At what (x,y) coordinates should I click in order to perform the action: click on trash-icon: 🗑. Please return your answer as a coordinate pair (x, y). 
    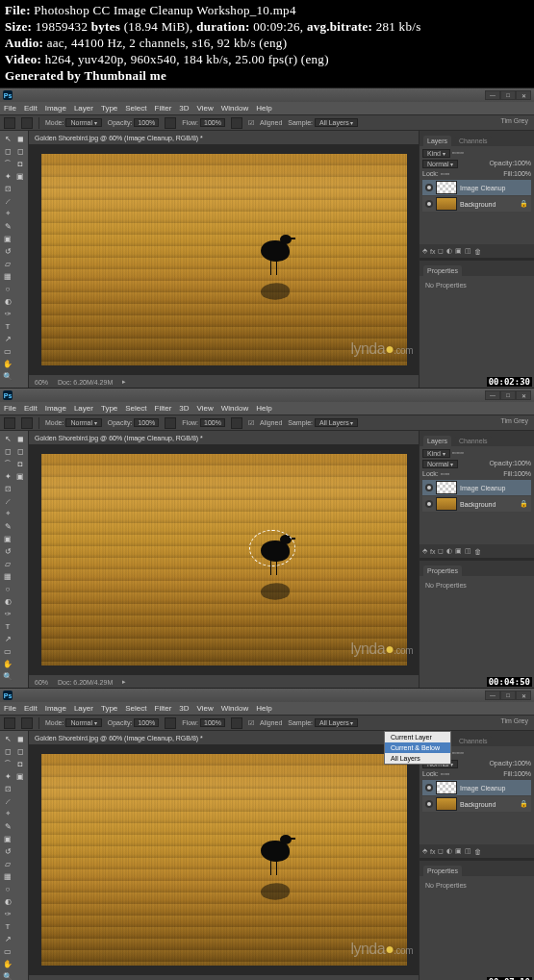
    Looking at the image, I should click on (477, 852).